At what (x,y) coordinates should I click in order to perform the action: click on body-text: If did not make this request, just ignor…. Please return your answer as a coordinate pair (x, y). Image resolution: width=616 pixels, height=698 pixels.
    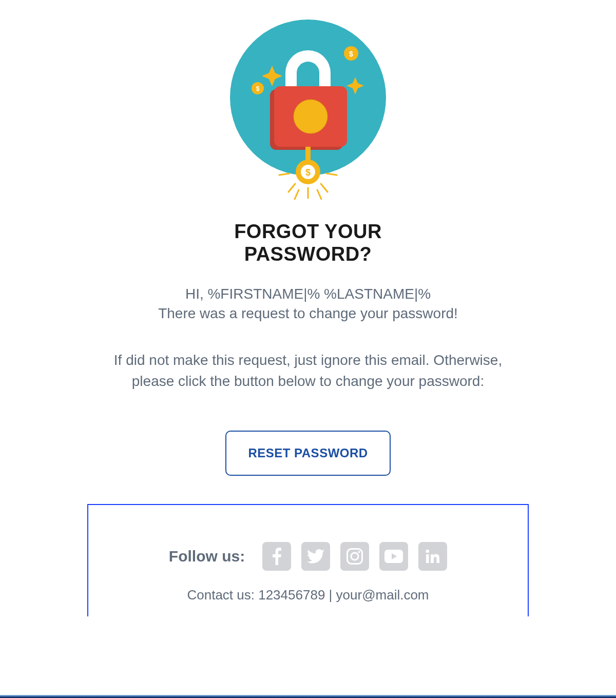
    Looking at the image, I should click on (308, 371).